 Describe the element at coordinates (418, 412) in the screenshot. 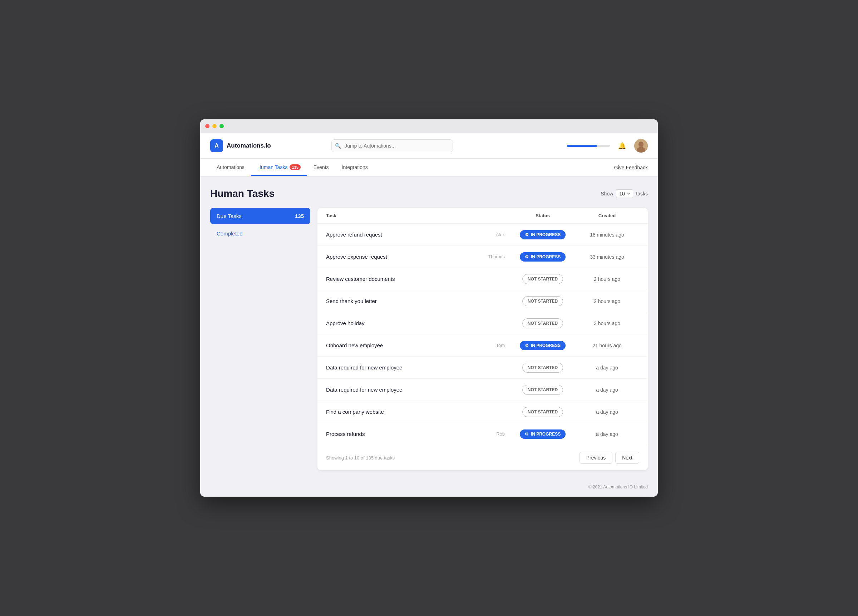

I see `row-task-cell: Find a company website` at that location.